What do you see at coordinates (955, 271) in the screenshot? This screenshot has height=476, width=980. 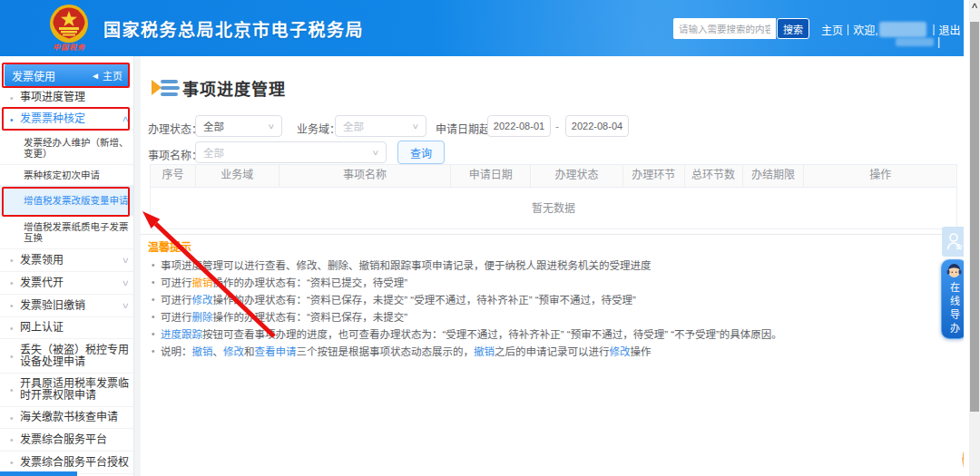 I see `headset-avatar-icon` at bounding box center [955, 271].